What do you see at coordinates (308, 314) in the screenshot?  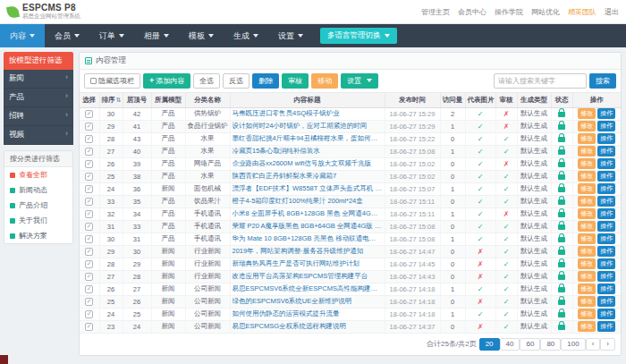 I see `row-title-link: 如何使用伪静态的运营模式提升流量` at bounding box center [308, 314].